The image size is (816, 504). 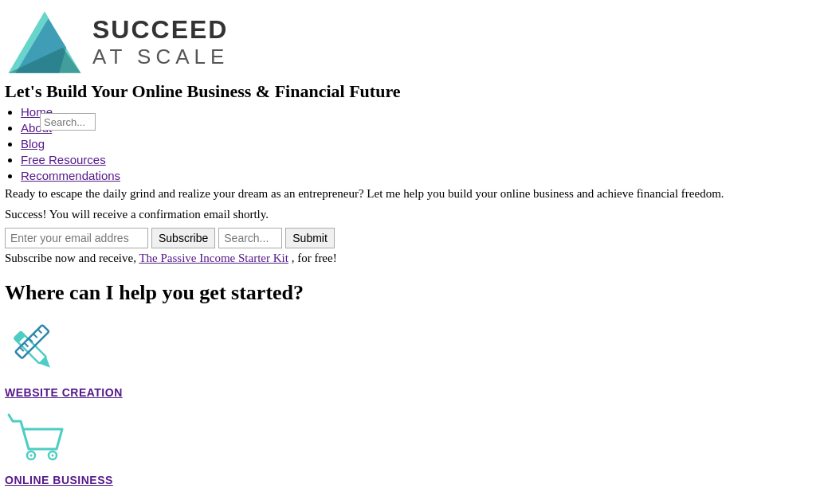 I want to click on subscribe-button: Subscribe, so click(x=183, y=238).